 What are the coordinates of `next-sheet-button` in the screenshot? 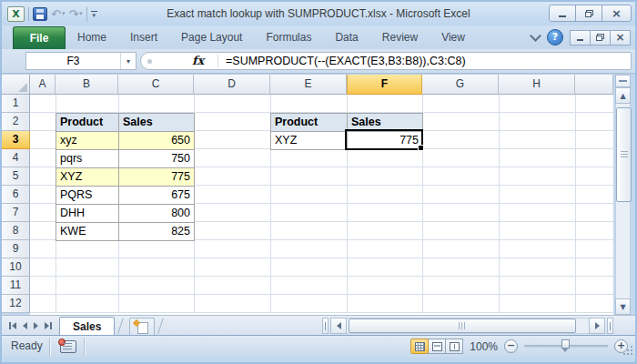 It's located at (36, 326).